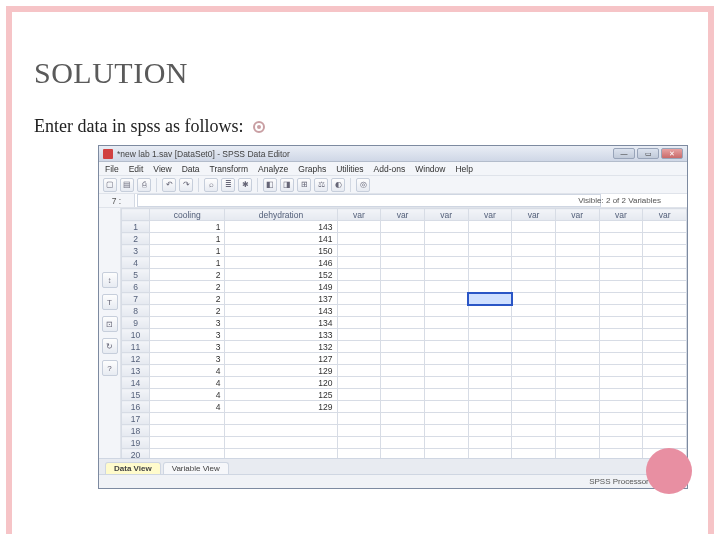 This screenshot has width=720, height=540. Describe the element at coordinates (363, 185) in the screenshot. I see `value-labels-icon: ◎` at that location.